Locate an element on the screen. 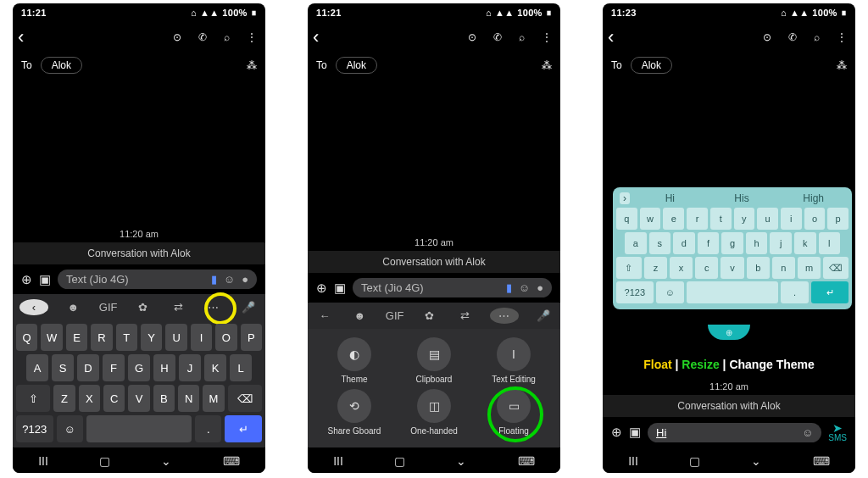 The image size is (868, 478). key-w: W is located at coordinates (51, 337).